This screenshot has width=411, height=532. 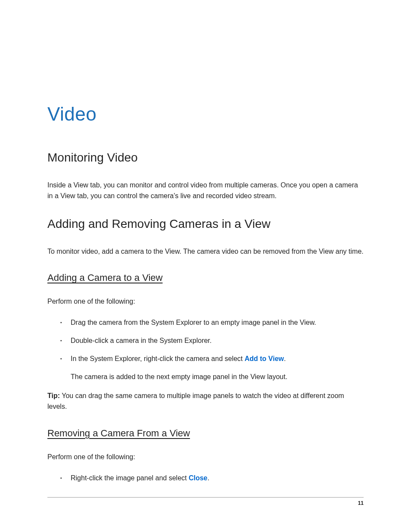 I want to click on list-item-result: The camera is added to the next empty im…, so click(x=217, y=377).